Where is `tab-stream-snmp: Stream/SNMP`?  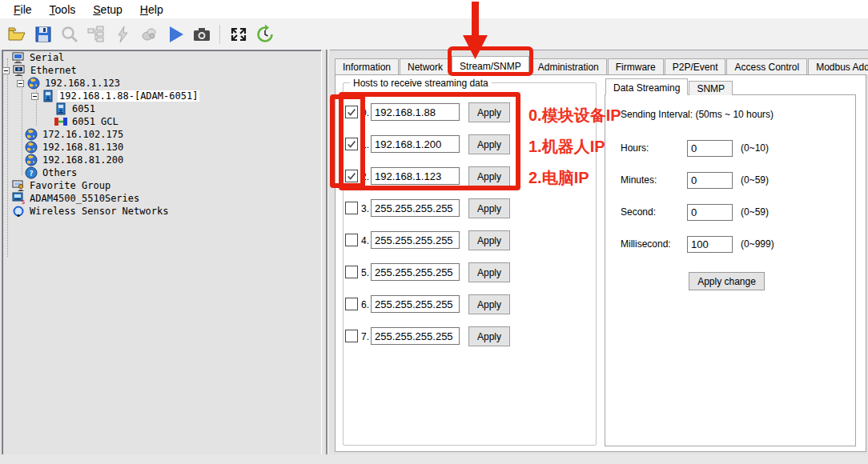 tab-stream-snmp: Stream/SNMP is located at coordinates (490, 66).